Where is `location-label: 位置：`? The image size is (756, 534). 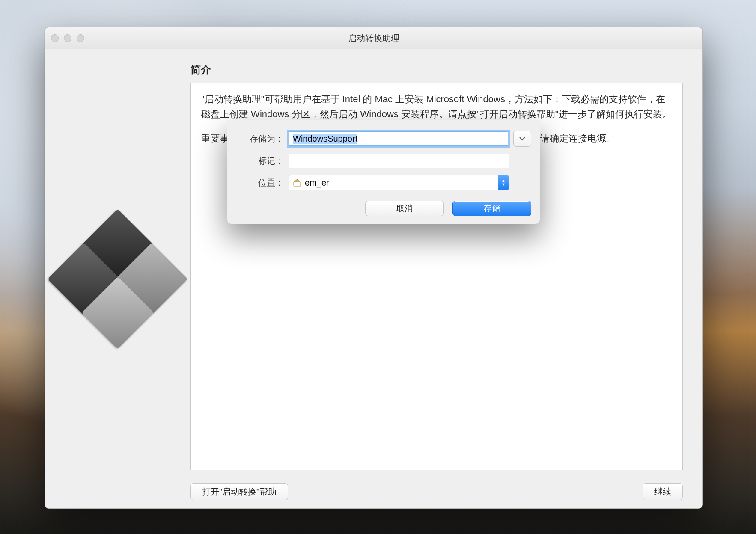 location-label: 位置： is located at coordinates (260, 183).